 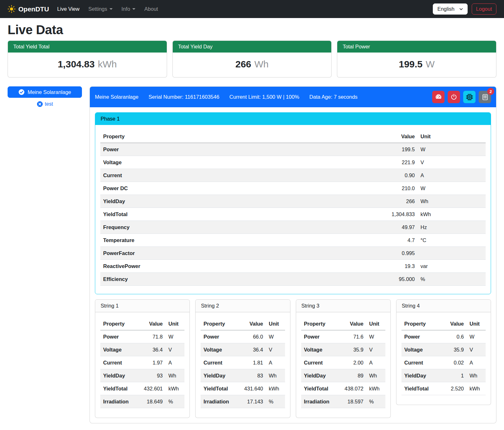 What do you see at coordinates (28, 9) in the screenshot?
I see `brand: OpenDTU` at bounding box center [28, 9].